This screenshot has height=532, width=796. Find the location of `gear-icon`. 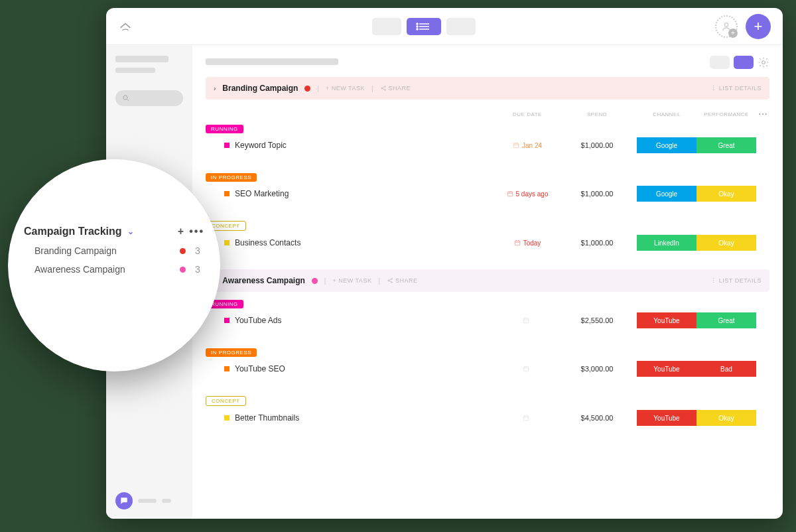

gear-icon is located at coordinates (763, 62).